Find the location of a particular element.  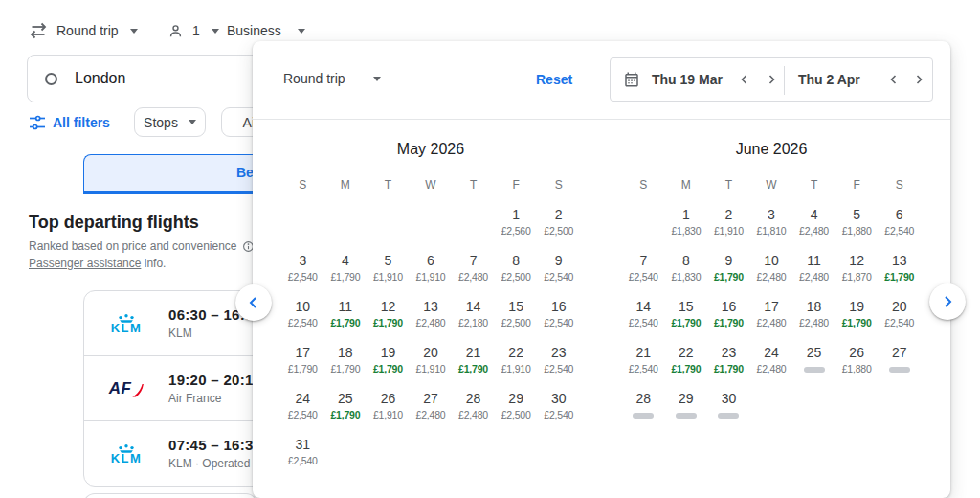

calendar-day: 14£2,180 is located at coordinates (473, 321).